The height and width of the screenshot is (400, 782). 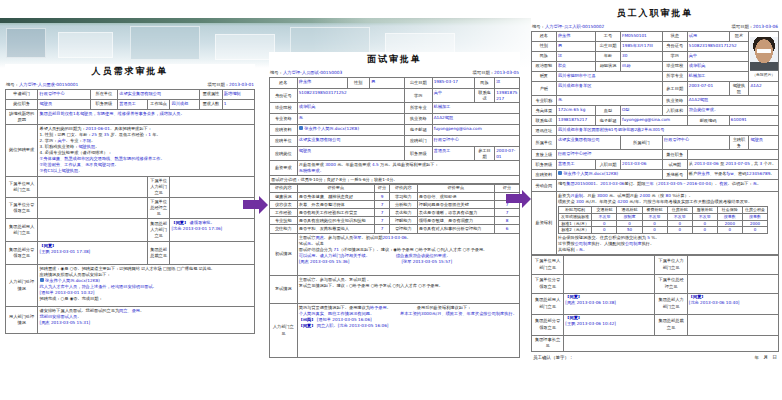 What do you see at coordinates (338, 238) in the screenshot?
I see `text-segment: 。参与面试人员` at bounding box center [338, 238].